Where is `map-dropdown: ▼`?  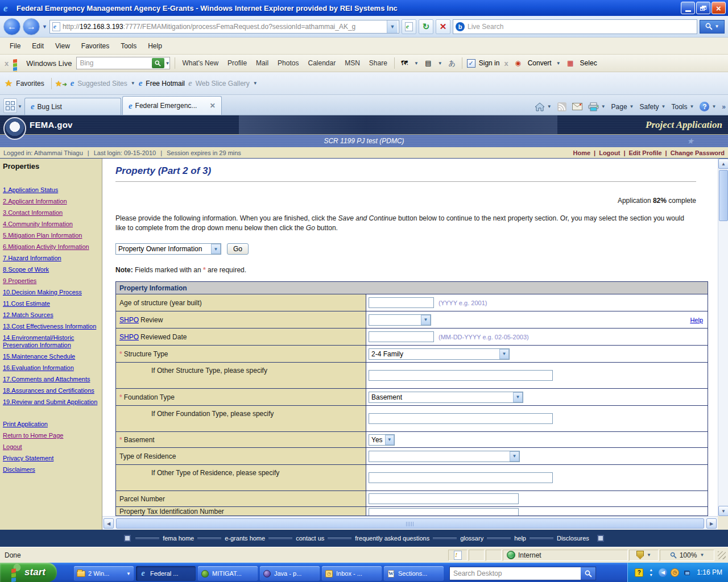 map-dropdown: ▼ is located at coordinates (416, 64).